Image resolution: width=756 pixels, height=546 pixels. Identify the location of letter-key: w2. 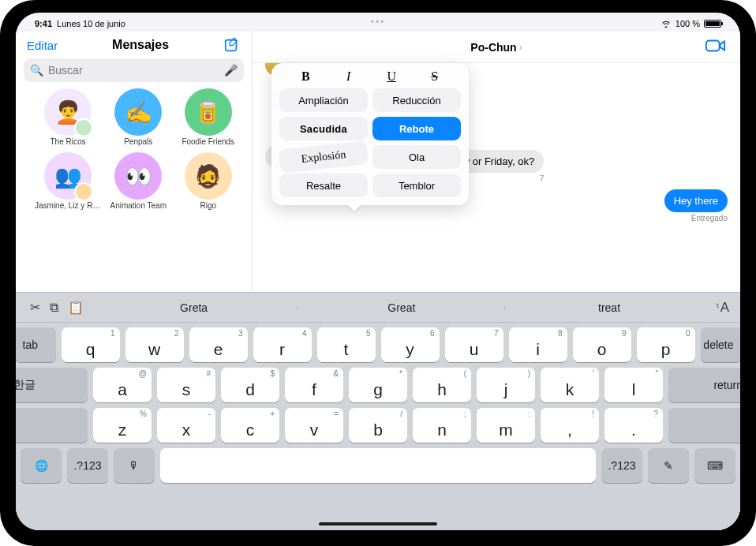
(155, 345).